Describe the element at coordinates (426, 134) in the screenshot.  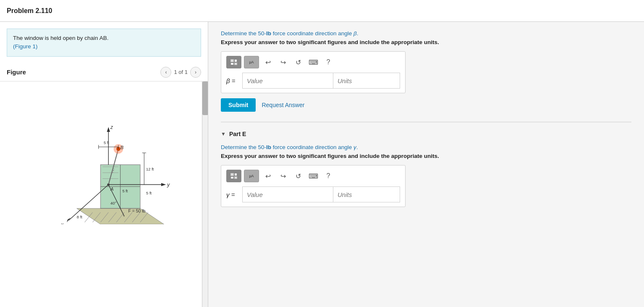
I see `part-e-header: ▼ Part E` at that location.